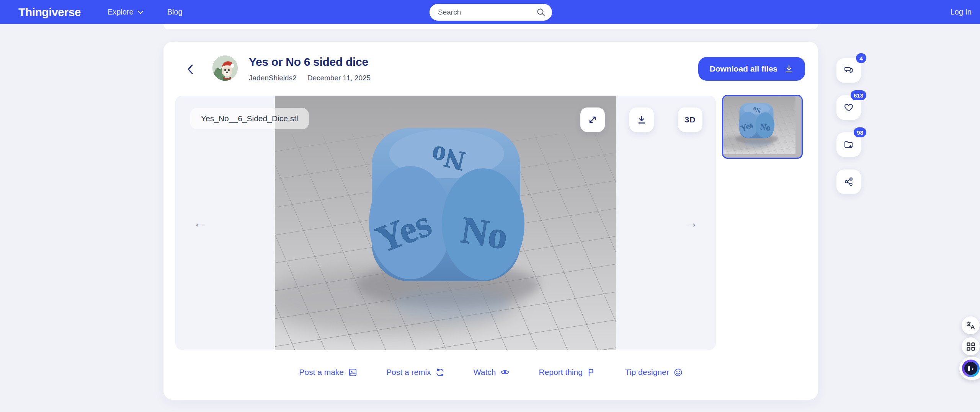 The width and height of the screenshot is (980, 412). What do you see at coordinates (492, 372) in the screenshot?
I see `watch-button: Watch` at bounding box center [492, 372].